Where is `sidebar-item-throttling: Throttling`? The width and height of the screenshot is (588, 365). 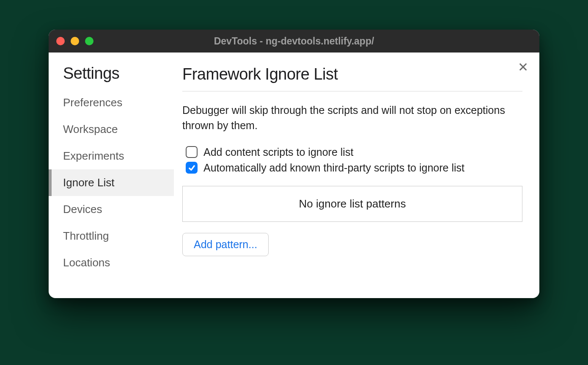
sidebar-item-throttling: Throttling is located at coordinates (111, 236).